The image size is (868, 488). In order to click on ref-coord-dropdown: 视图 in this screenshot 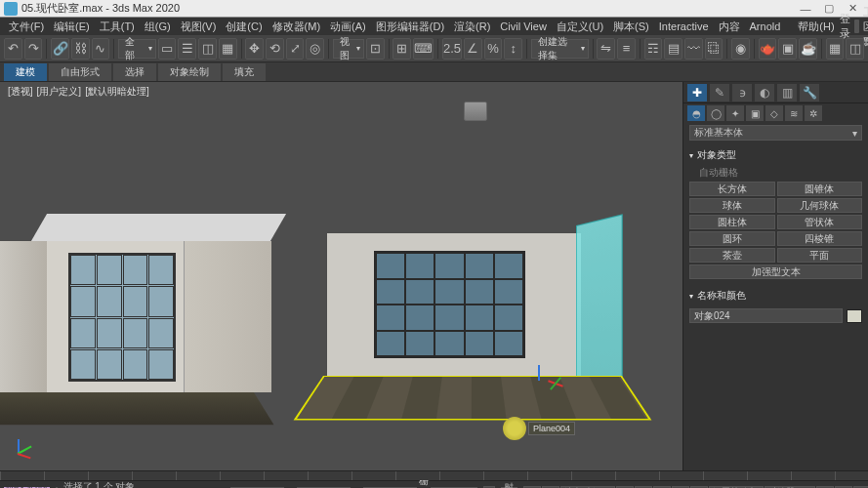, I will do `click(349, 49)`.